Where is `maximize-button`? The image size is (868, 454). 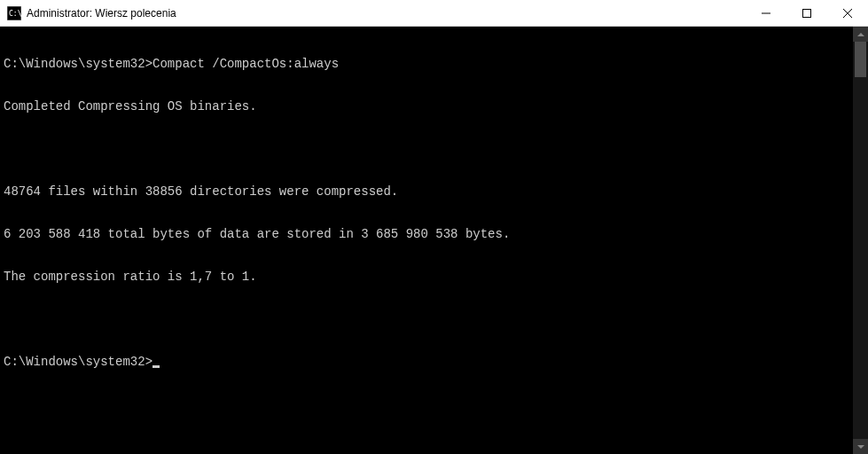
maximize-button is located at coordinates (807, 12).